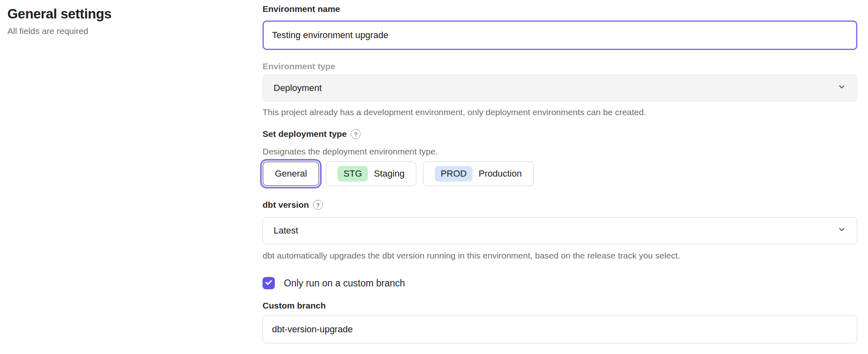 The width and height of the screenshot is (868, 354). I want to click on deployment-type-helper: Designates the deployment environment ty…, so click(560, 152).